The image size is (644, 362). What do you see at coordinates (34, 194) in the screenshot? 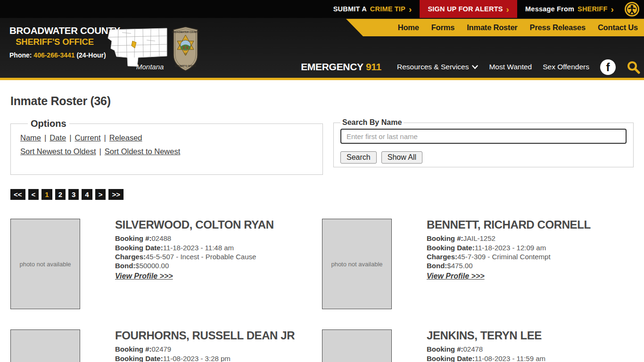
I see `page-button: <` at bounding box center [34, 194].